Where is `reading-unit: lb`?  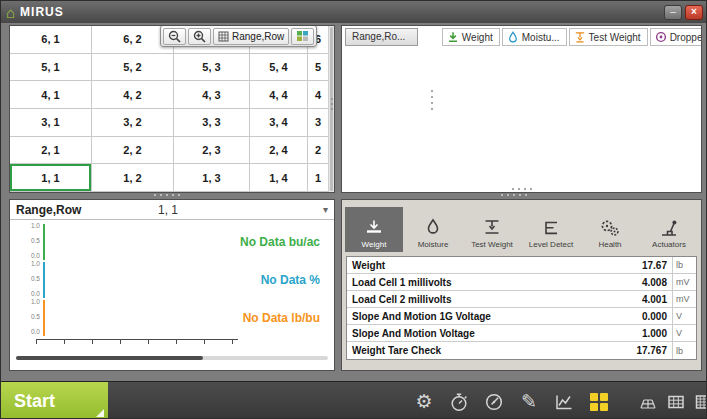 reading-unit: lb is located at coordinates (684, 265).